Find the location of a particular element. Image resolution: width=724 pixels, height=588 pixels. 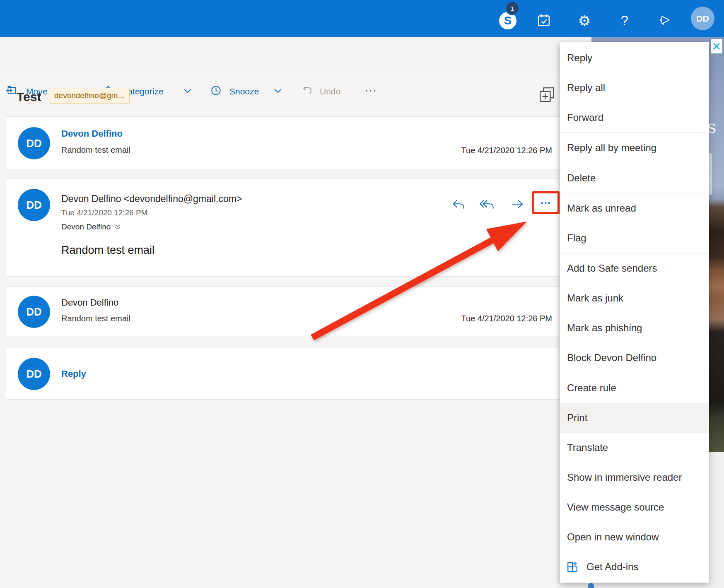

move-to-folder-icon is located at coordinates (12, 90).